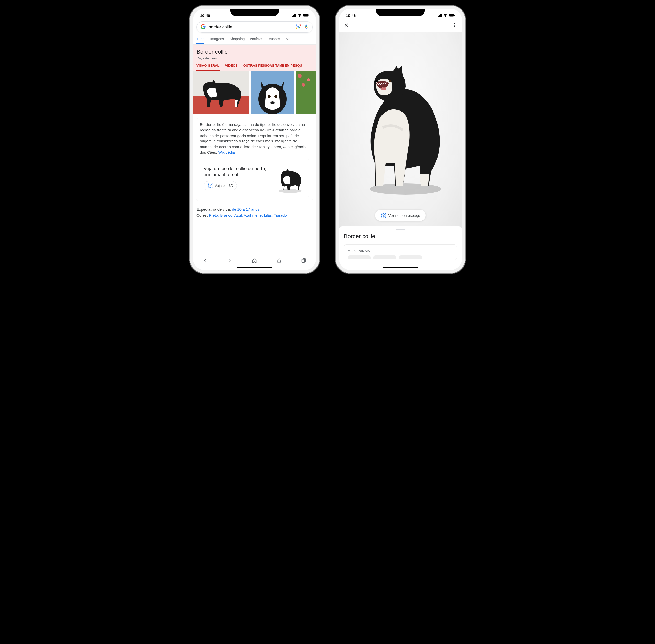 The image size is (655, 644). Describe the element at coordinates (401, 139) in the screenshot. I see `screen-right: 10:46` at that location.